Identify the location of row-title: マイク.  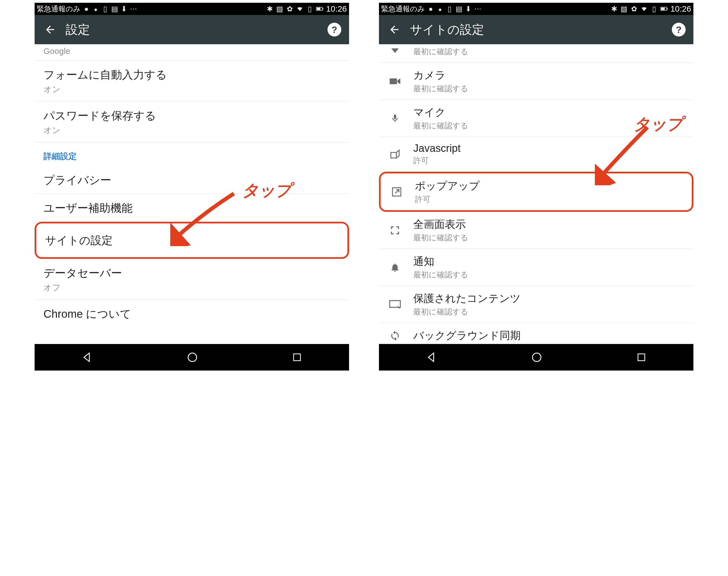
(441, 112).